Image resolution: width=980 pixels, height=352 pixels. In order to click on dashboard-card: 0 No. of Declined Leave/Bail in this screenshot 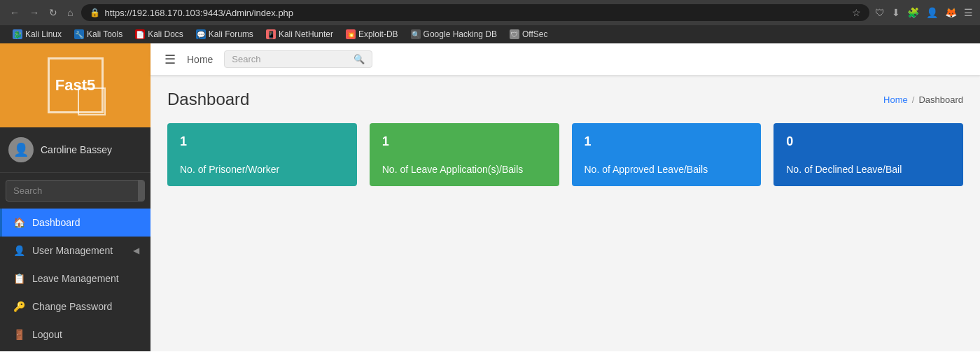, I will do `click(868, 155)`.